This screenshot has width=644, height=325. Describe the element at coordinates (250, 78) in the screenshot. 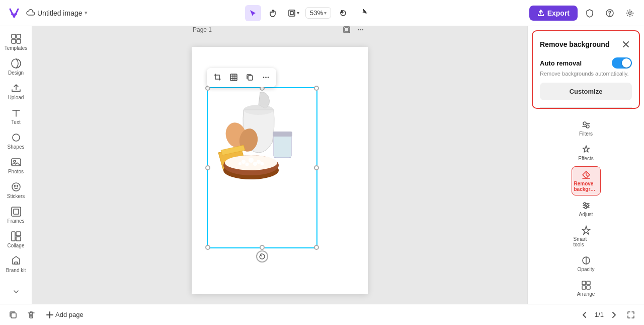

I see `copy-icon` at that location.